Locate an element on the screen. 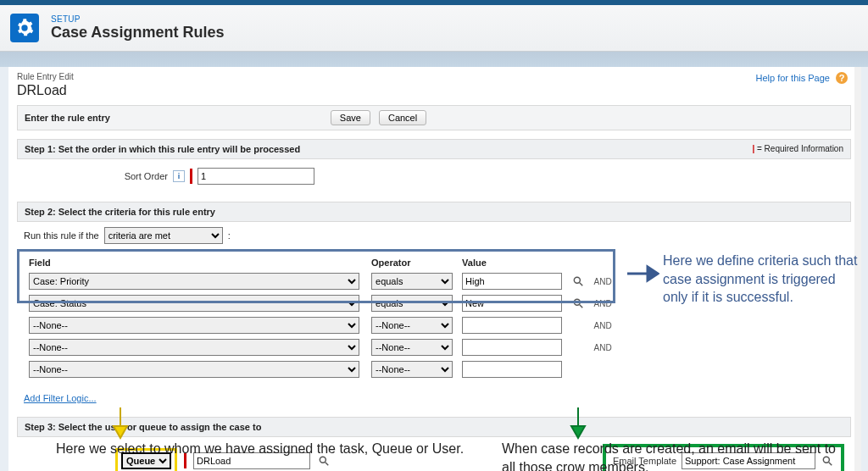  email-annotation: When case records are created, an email … is located at coordinates (671, 456).